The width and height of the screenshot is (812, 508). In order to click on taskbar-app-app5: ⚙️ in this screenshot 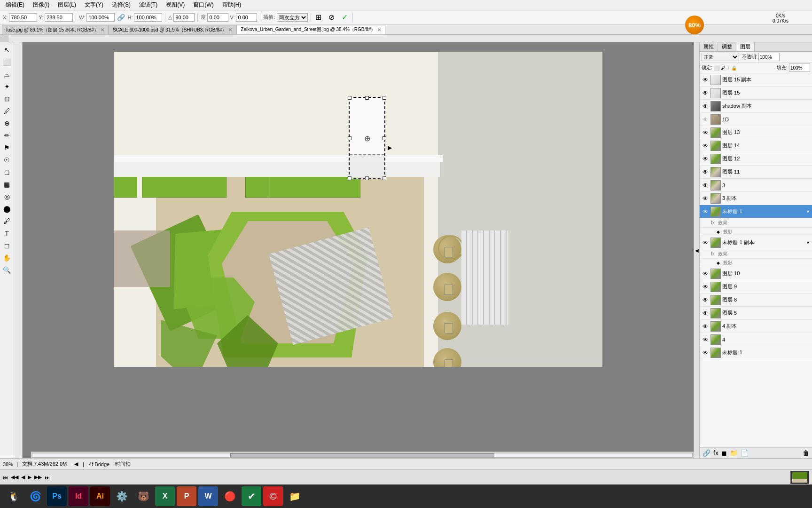, I will do `click(122, 496)`.